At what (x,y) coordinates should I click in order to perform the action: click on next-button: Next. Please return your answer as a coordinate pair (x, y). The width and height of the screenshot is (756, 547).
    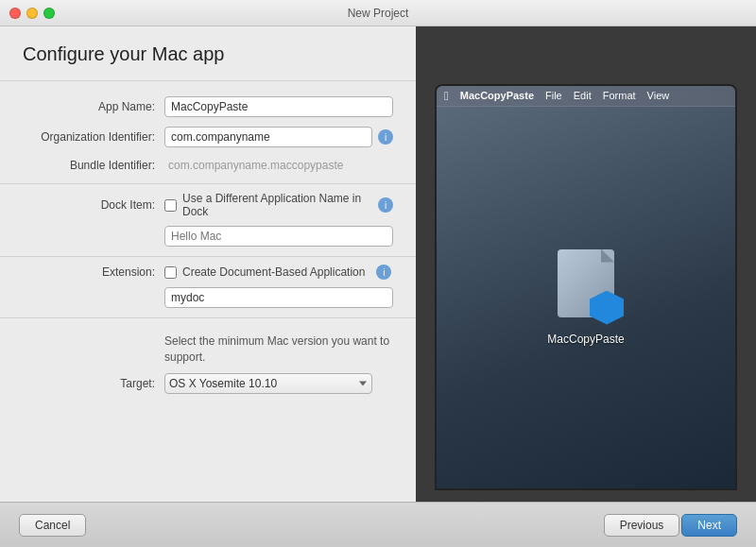
    Looking at the image, I should click on (709, 525).